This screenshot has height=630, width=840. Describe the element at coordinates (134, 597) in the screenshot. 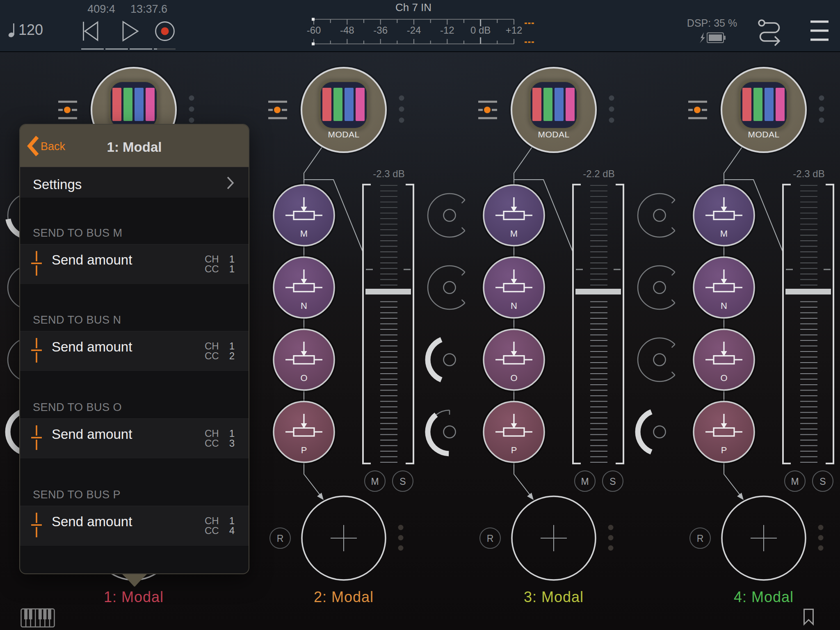

I see `svg-text: 1: Modal` at that location.